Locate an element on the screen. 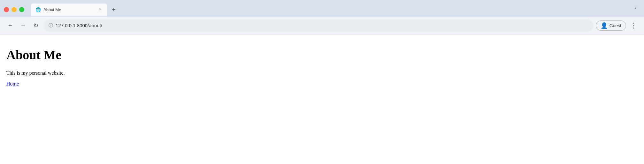  page-description: This is my personal website. is located at coordinates (322, 73).